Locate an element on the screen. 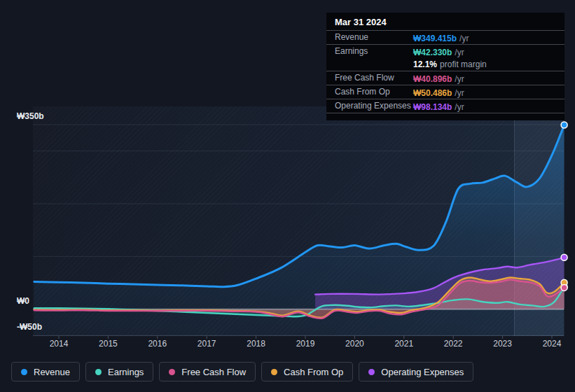 The width and height of the screenshot is (575, 392). x-axis-label-2014: 2014 is located at coordinates (59, 344).